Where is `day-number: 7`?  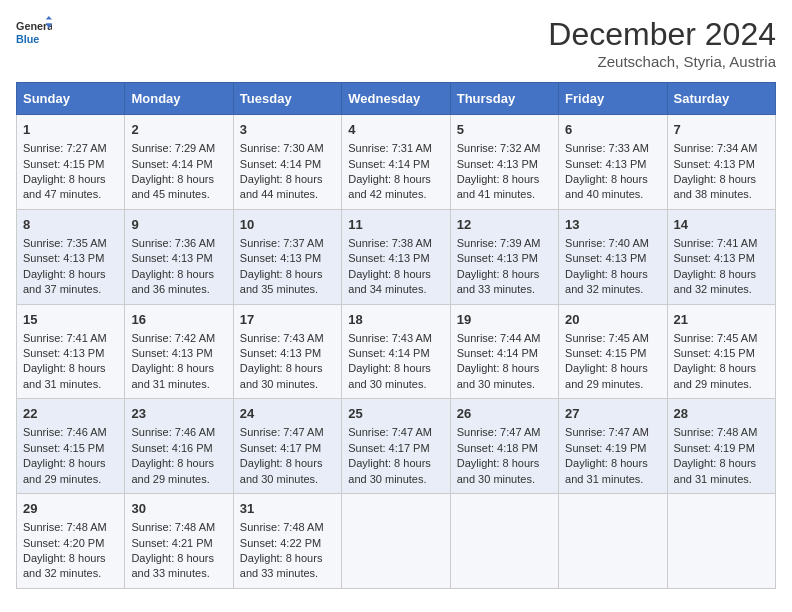 day-number: 7 is located at coordinates (722, 130).